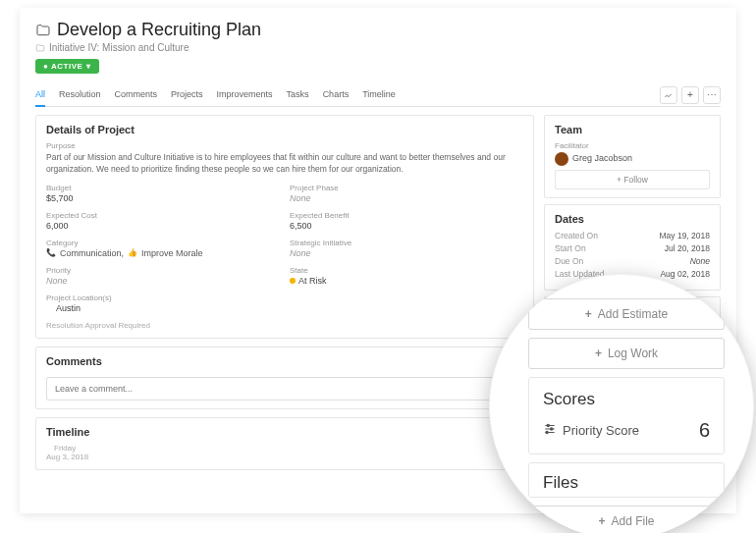  I want to click on purpose-label: Purpose, so click(285, 145).